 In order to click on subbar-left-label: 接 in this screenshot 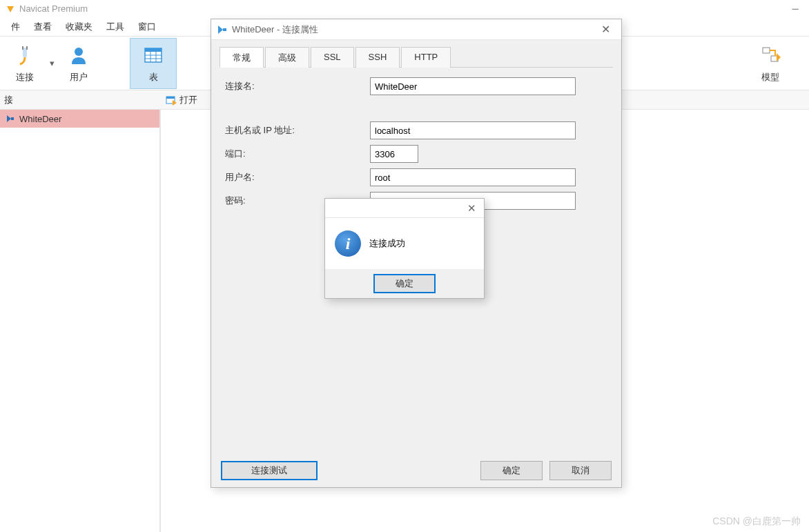, I will do `click(80, 100)`.